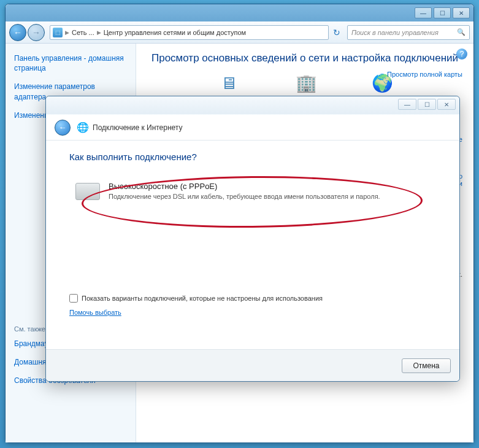  I want to click on computer-icon: 🖥, so click(229, 83).